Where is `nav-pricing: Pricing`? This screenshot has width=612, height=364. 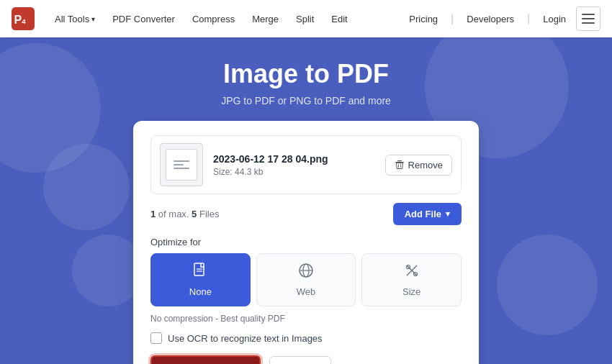 nav-pricing: Pricing is located at coordinates (423, 19).